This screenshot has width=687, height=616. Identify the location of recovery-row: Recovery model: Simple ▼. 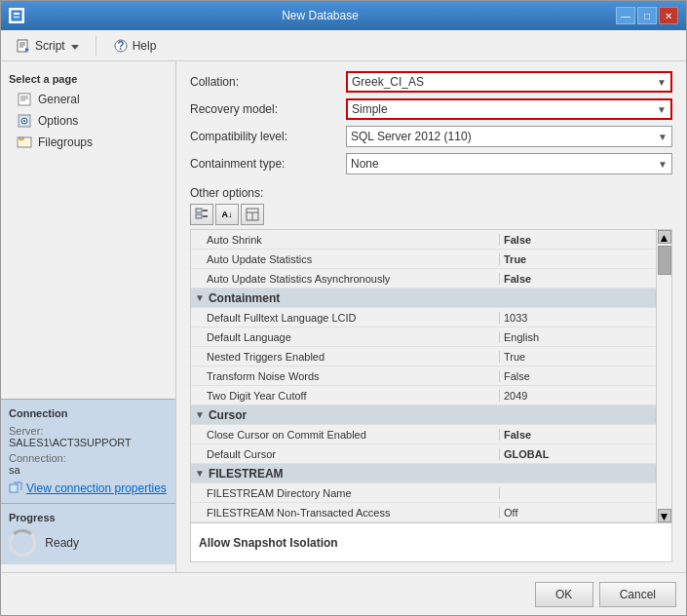
(431, 109).